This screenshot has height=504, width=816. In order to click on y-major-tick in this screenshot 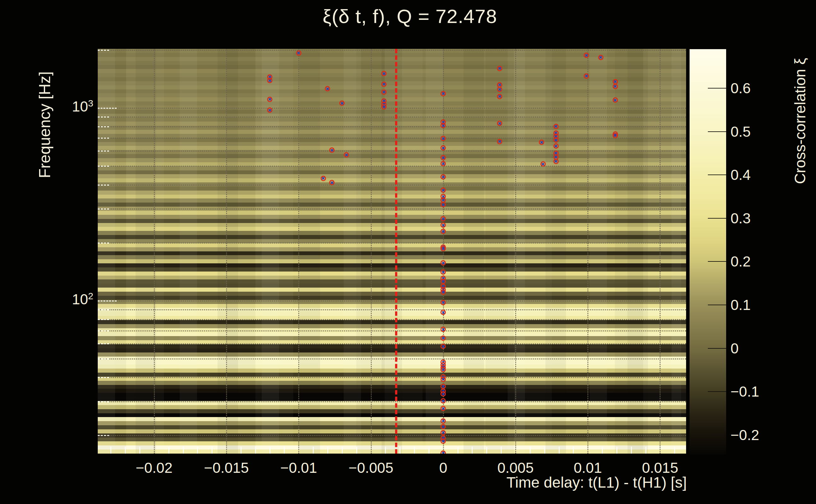, I will do `click(107, 301)`.